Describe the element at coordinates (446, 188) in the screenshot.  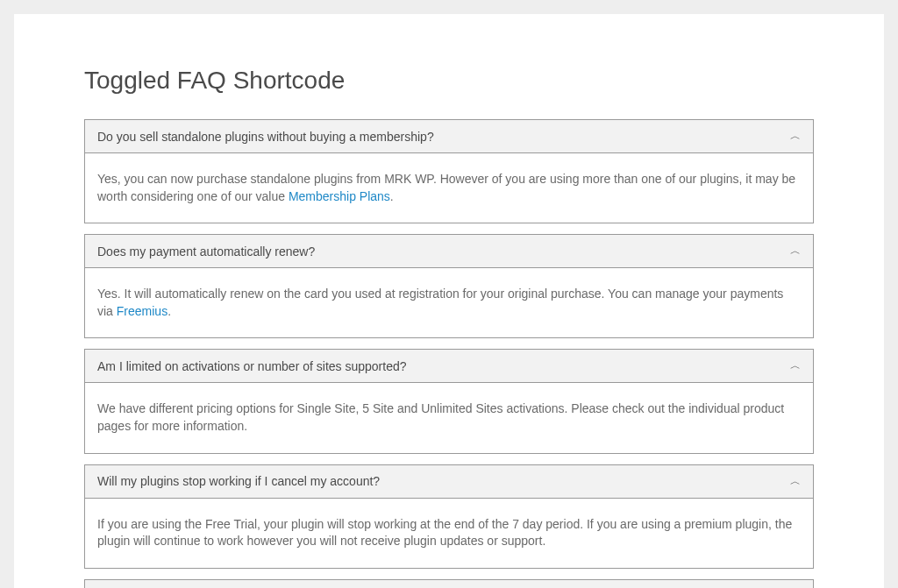
I see `answer-text-pre: Yes, you can now purchase standalone plu…` at that location.